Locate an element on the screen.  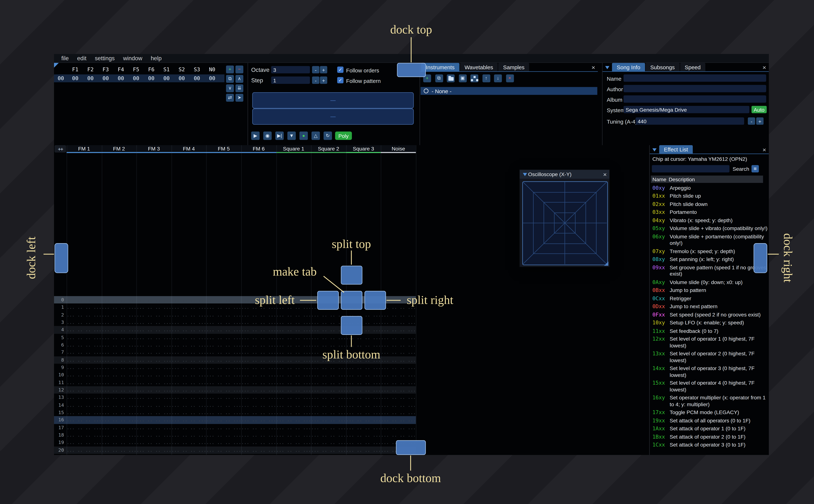
menu-item-settings: settings is located at coordinates (105, 58).